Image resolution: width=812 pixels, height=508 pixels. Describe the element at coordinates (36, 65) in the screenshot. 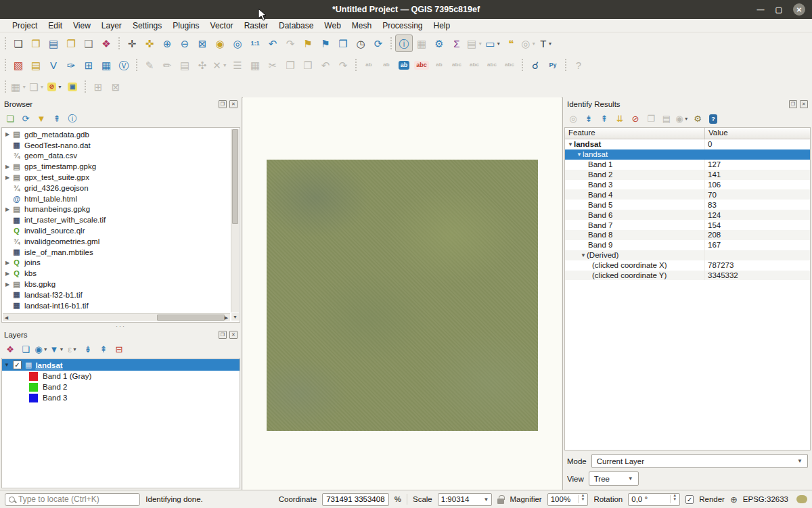

I see `new-geopackage-layer-button: ▤` at that location.